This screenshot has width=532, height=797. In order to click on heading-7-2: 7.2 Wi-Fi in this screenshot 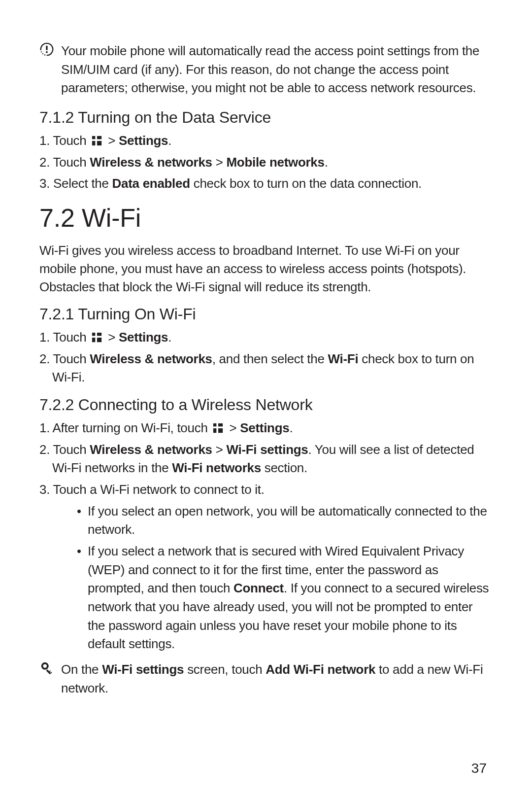, I will do `click(266, 218)`.